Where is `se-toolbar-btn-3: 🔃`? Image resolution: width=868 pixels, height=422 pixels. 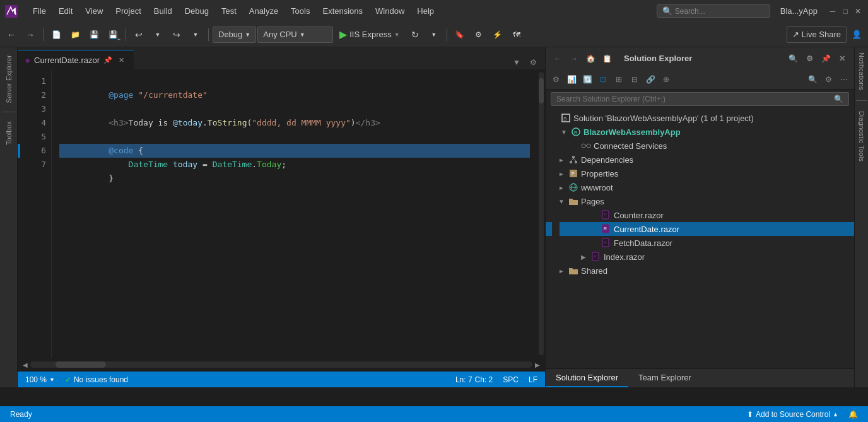 se-toolbar-btn-3: 🔃 is located at coordinates (587, 79).